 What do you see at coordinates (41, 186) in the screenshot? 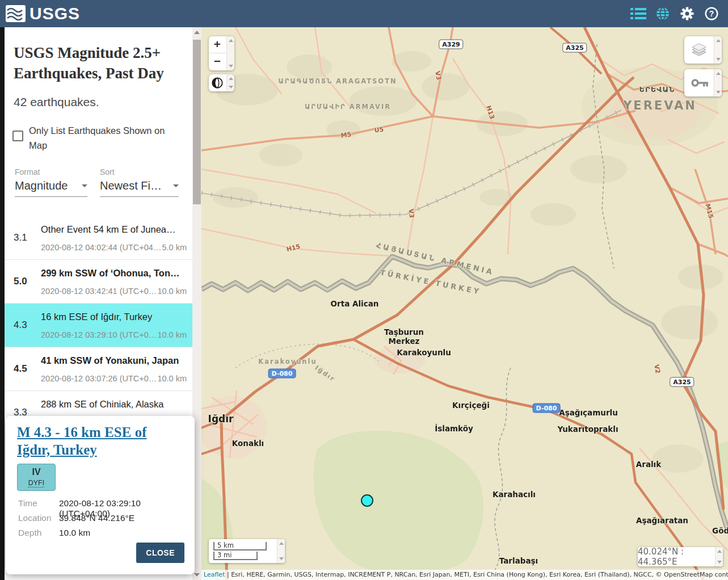
I see `format-value: Magnitude` at bounding box center [41, 186].